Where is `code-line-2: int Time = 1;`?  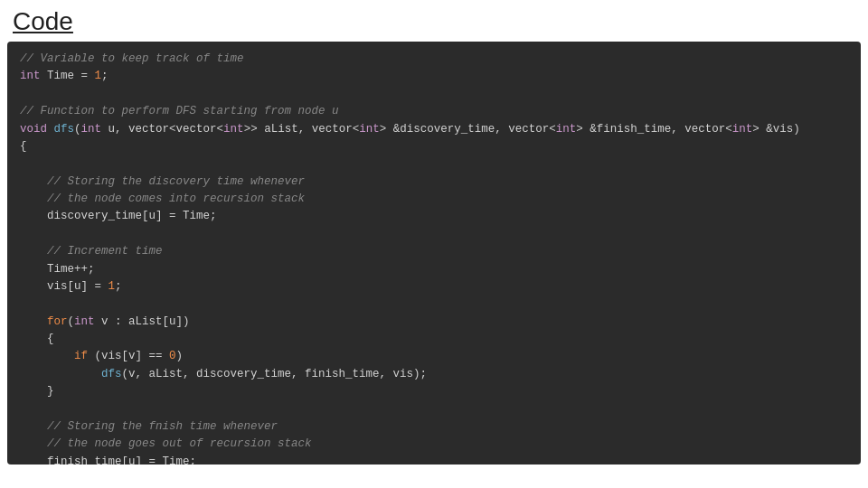 code-line-2: int Time = 1; is located at coordinates (434, 76).